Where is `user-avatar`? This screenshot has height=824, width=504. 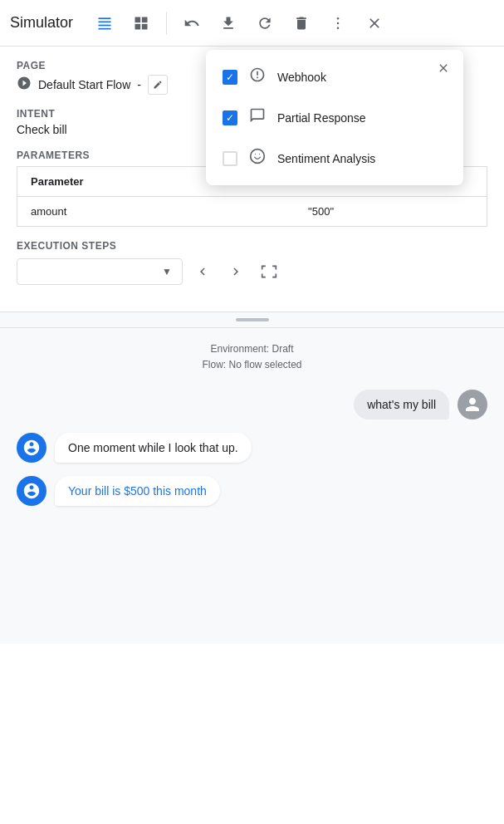 user-avatar is located at coordinates (472, 405).